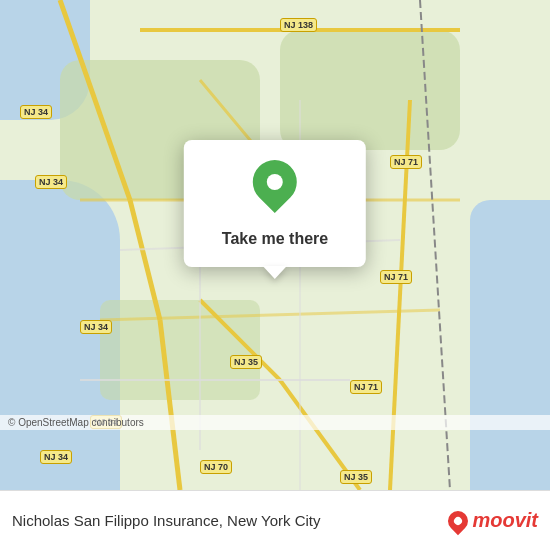 The height and width of the screenshot is (550, 550). What do you see at coordinates (275, 182) in the screenshot?
I see `pin-inner` at bounding box center [275, 182].